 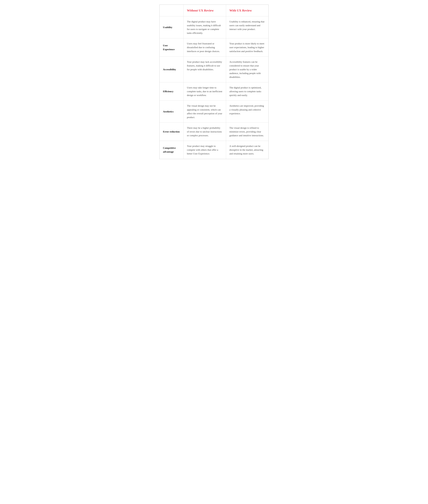 I want to click on header-label-col, so click(x=172, y=11).